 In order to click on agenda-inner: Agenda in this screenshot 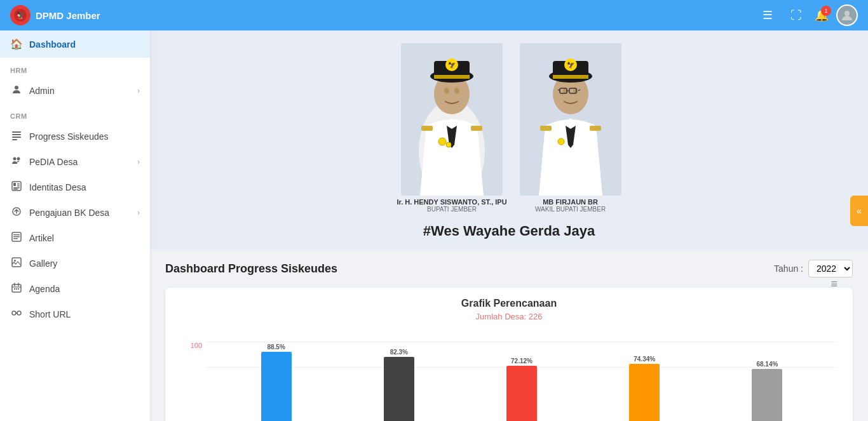, I will do `click(35, 289)`.